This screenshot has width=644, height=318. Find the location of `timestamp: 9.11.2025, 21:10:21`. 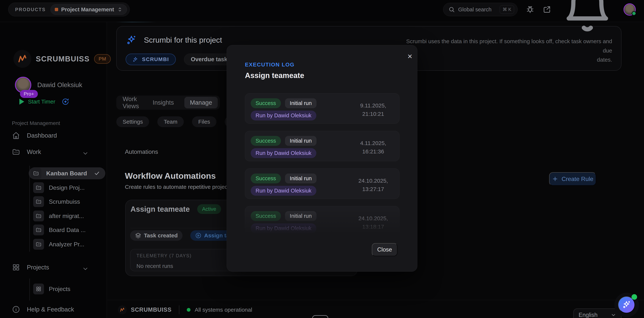

timestamp: 9.11.2025, 21:10:21 is located at coordinates (373, 110).